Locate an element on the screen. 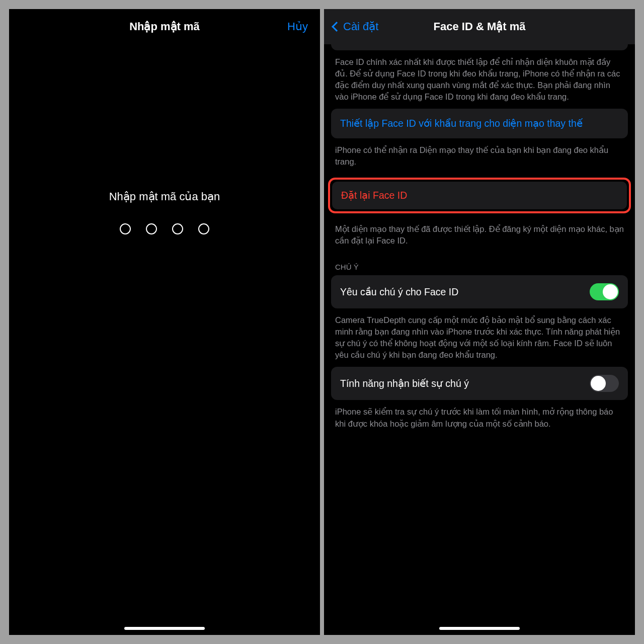 This screenshot has height=644, width=644. highlighted-row: Đặt lại Face ID is located at coordinates (479, 195).